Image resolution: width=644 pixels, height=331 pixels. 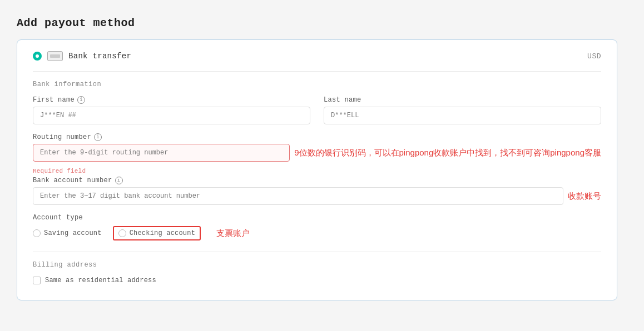 I want to click on name-row: First name i Last name, so click(x=317, y=110).